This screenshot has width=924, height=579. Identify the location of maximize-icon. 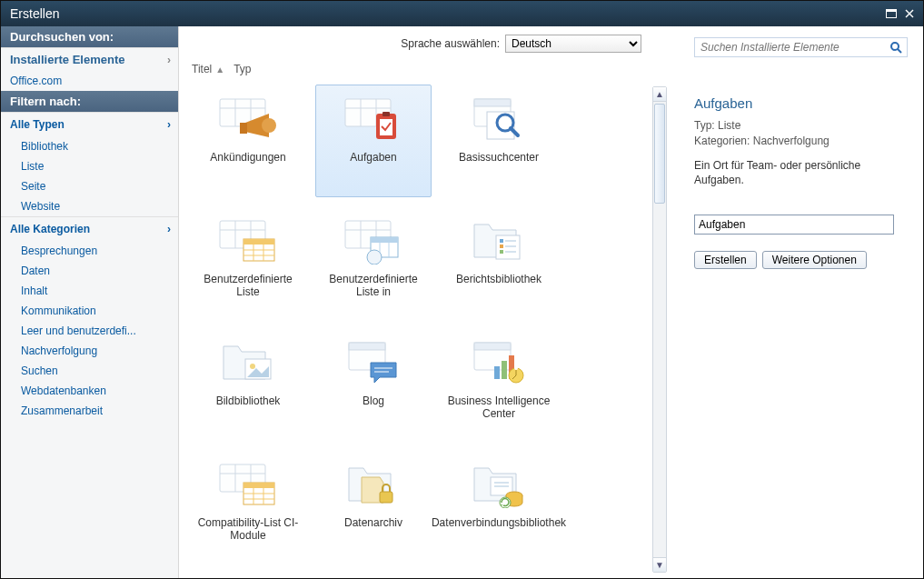
(891, 14).